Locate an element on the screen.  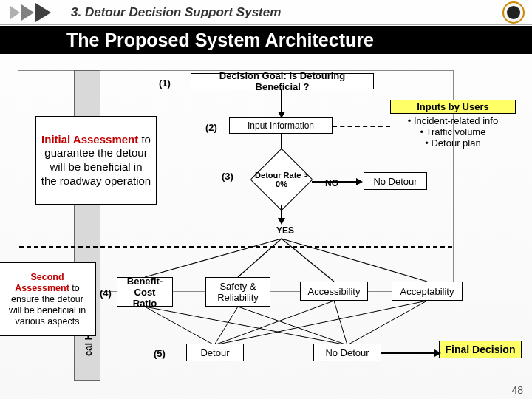
section-title: 3. Detour Decision Support System is located at coordinates (176, 13).